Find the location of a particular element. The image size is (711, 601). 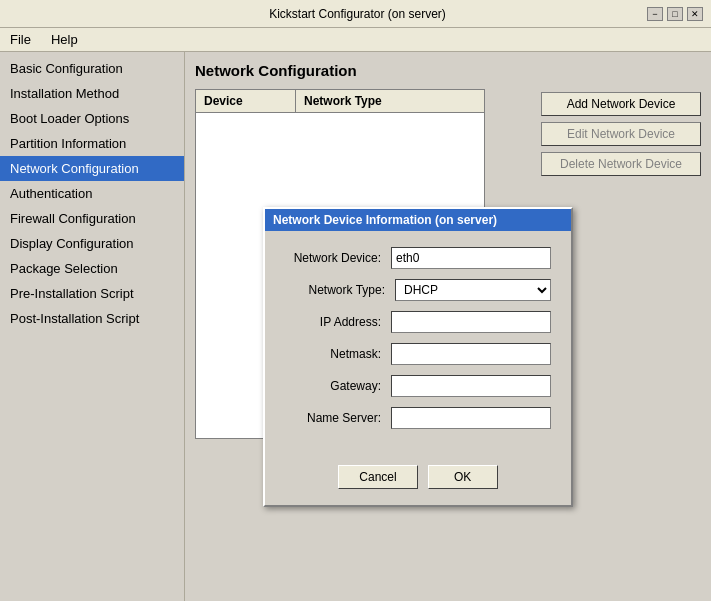

sidebar-item-authentication: Authentication is located at coordinates (92, 194).